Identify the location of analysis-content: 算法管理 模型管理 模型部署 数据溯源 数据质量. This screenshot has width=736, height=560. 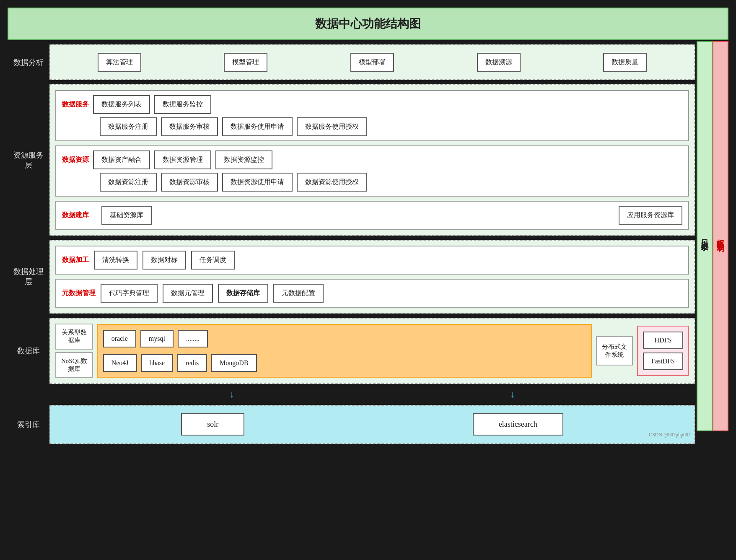
(372, 62).